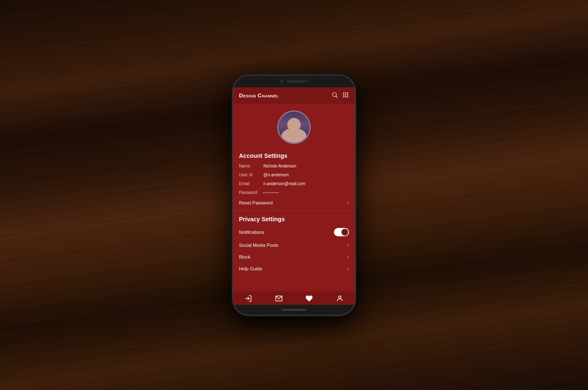  I want to click on notifications-toggle, so click(341, 232).